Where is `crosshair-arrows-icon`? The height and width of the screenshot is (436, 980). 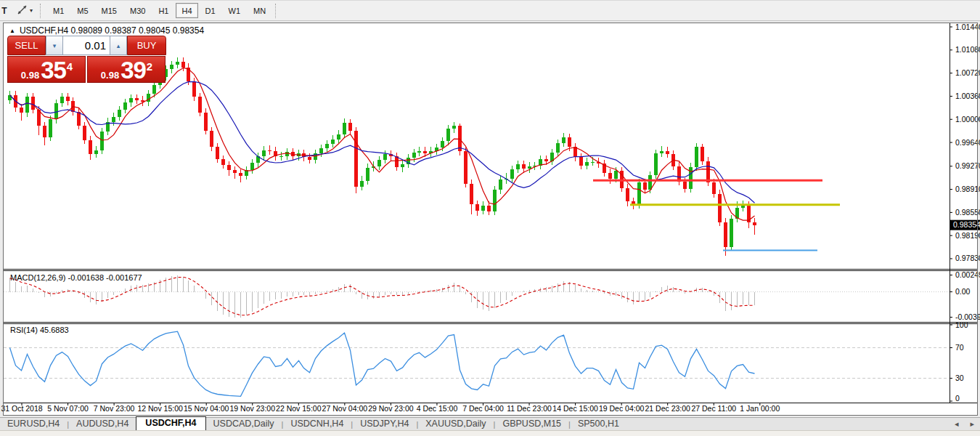
crosshair-arrows-icon is located at coordinates (22, 11).